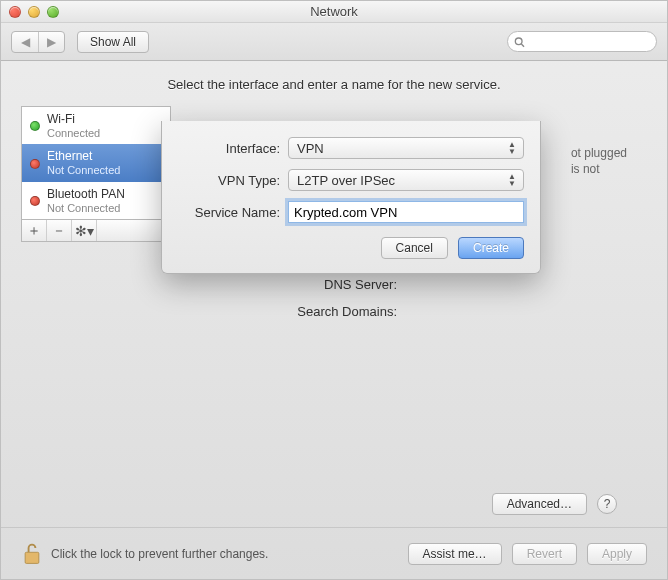 The width and height of the screenshot is (668, 580). What do you see at coordinates (233, 148) in the screenshot?
I see `interface-label: Interface:` at bounding box center [233, 148].